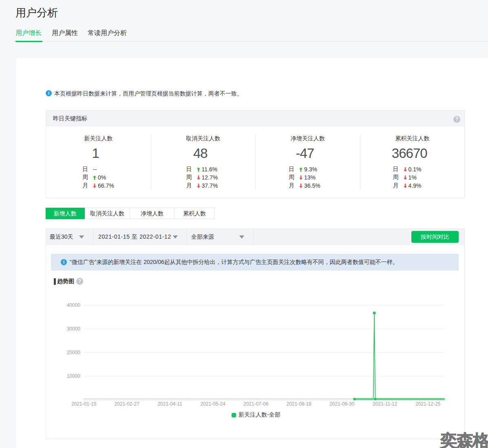  What do you see at coordinates (342, 404) in the screenshot?
I see `svg-text: 2021-09-30` at bounding box center [342, 404].